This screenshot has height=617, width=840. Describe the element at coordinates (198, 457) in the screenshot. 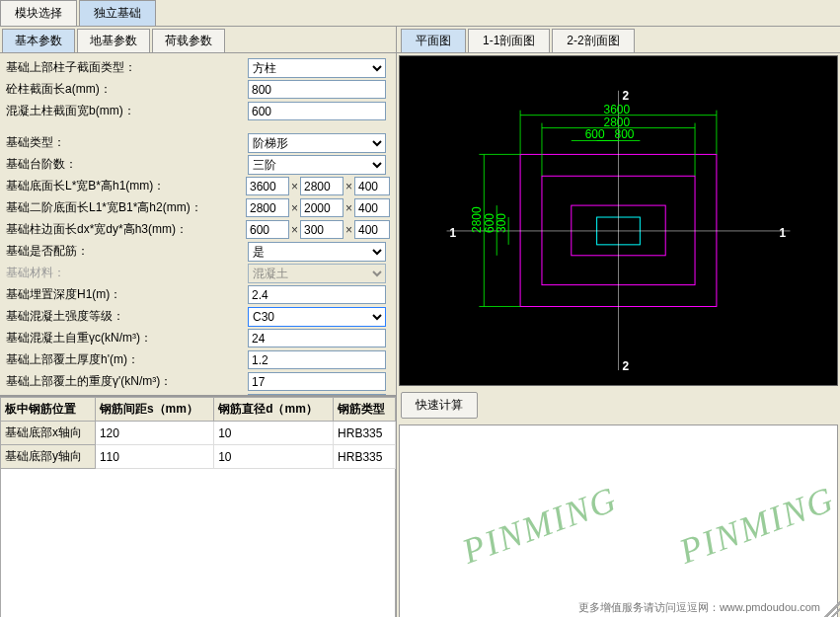

I see `table-row: 基础底部y轴向 110 10 HRB335` at that location.